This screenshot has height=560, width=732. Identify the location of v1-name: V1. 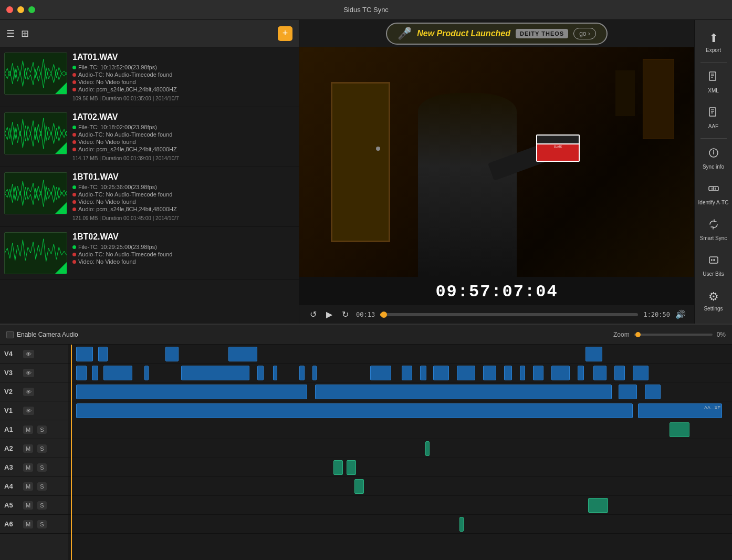
(12, 411).